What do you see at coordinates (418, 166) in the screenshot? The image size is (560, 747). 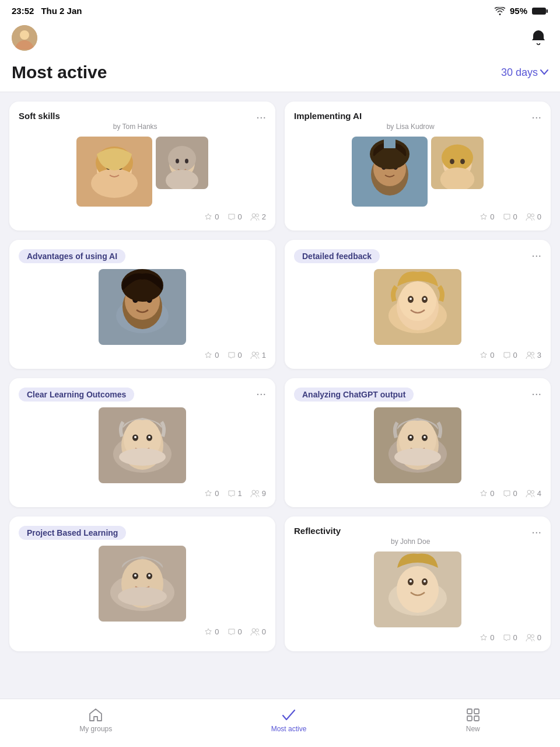 I see `card-2: Implementing AI by Lisa Kudrow ···` at bounding box center [418, 166].